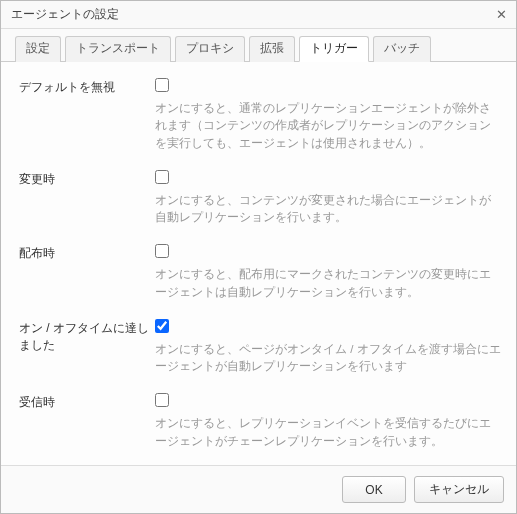 The image size is (517, 514). What do you see at coordinates (162, 326) in the screenshot?
I see `checkbox-on-off-time` at bounding box center [162, 326].